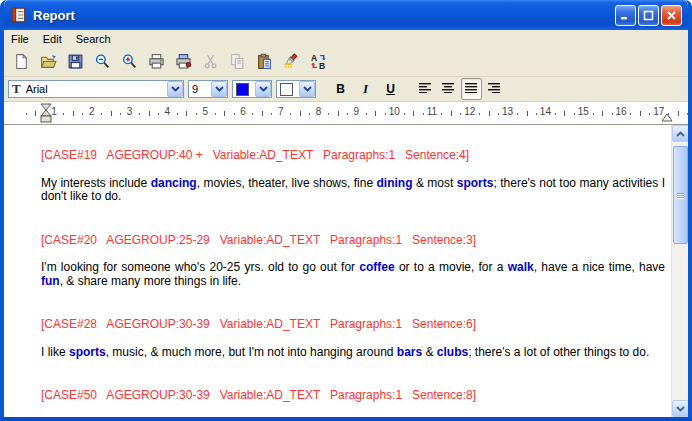  I want to click on keyword: clubs, so click(452, 352).